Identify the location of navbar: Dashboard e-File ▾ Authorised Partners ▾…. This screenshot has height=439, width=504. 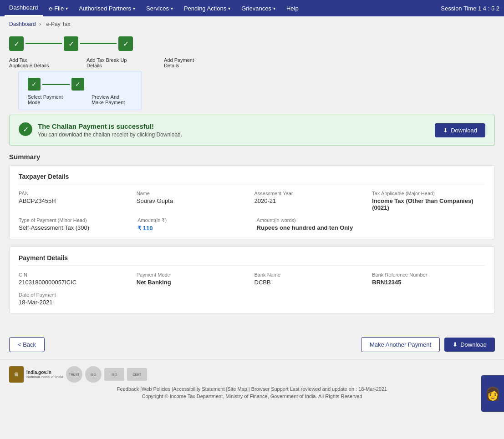
(252, 8).